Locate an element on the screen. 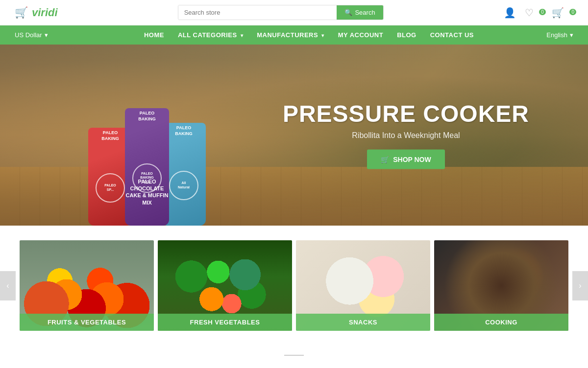  category-card-fruits: FRUITS & VEGETABLES is located at coordinates (87, 286).